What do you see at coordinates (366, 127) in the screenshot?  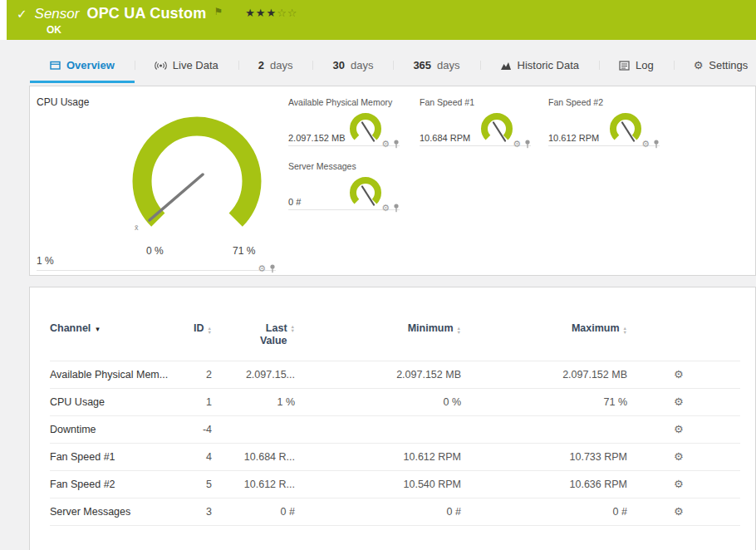 I see `memory-gauge` at bounding box center [366, 127].